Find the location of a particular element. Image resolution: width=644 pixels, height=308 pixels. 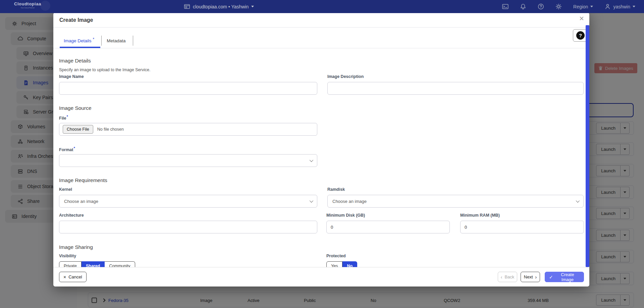

image-description-input is located at coordinates (455, 88).